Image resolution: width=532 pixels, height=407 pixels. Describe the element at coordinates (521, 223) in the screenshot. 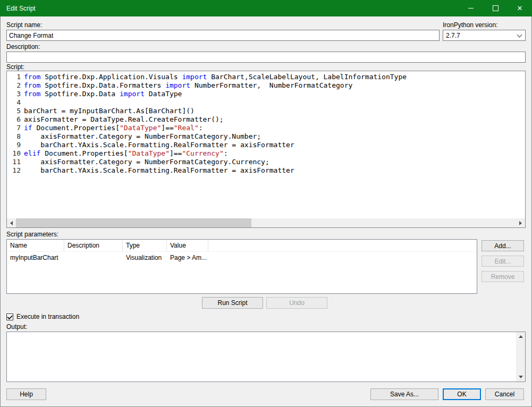

I see `scroll-right-icon` at that location.